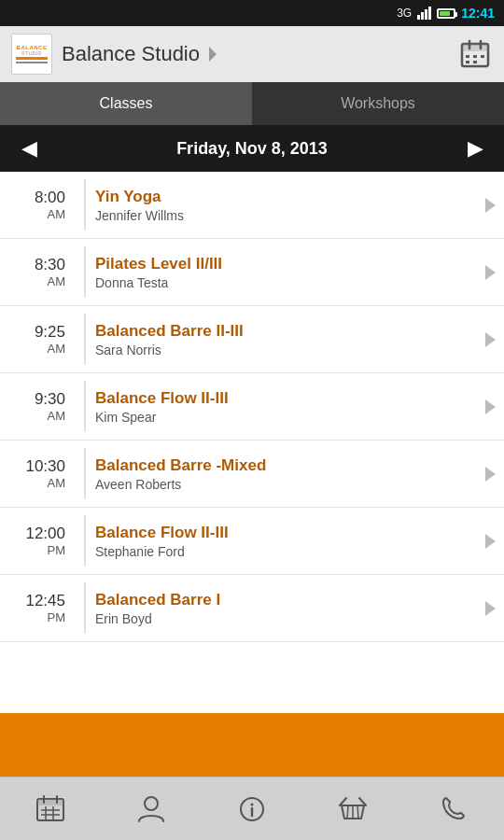 The height and width of the screenshot is (840, 504). What do you see at coordinates (286, 197) in the screenshot?
I see `class-name: Yin Yoga` at bounding box center [286, 197].